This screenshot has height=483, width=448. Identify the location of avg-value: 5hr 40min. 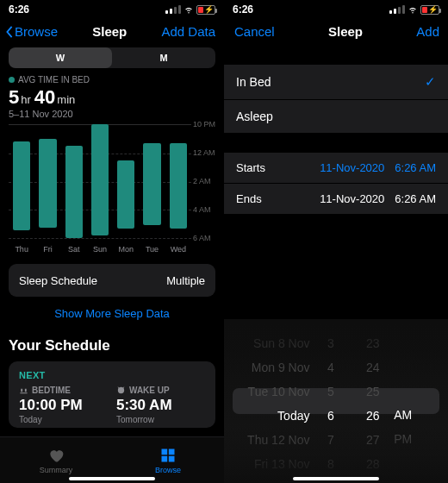
(112, 97).